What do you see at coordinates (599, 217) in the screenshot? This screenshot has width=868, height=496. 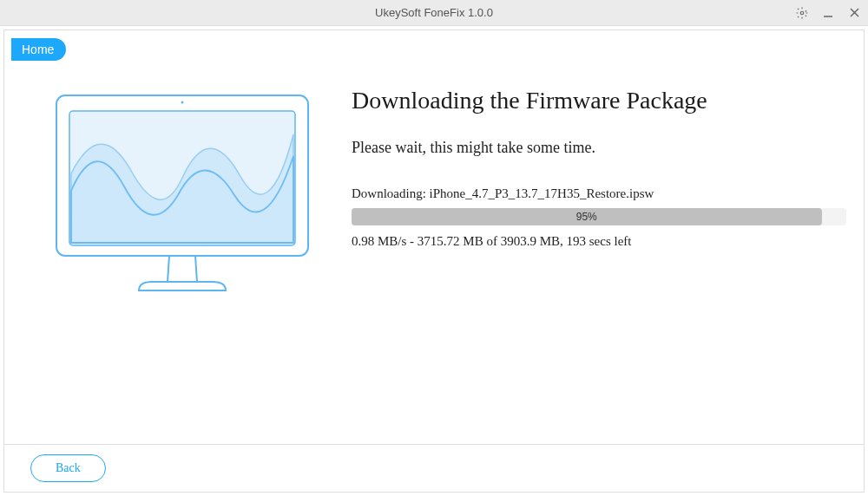 I see `progress-bar: 95%` at bounding box center [599, 217].